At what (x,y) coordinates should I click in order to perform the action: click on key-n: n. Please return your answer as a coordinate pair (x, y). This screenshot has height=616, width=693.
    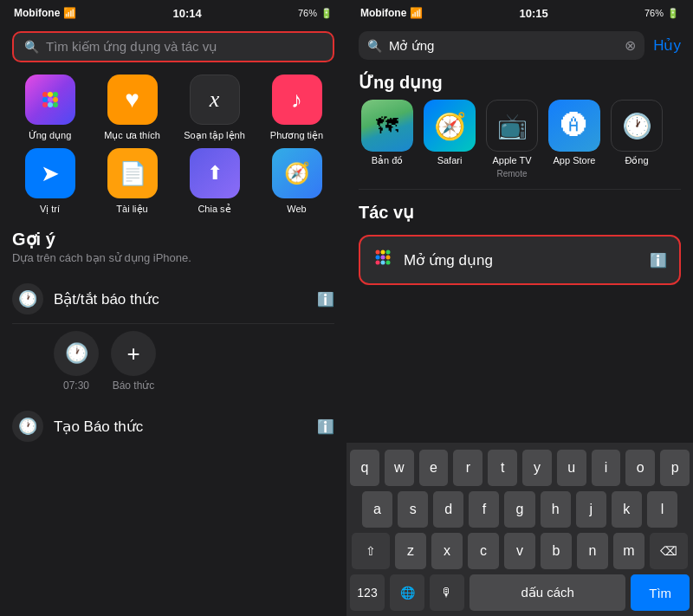
    Looking at the image, I should click on (593, 551).